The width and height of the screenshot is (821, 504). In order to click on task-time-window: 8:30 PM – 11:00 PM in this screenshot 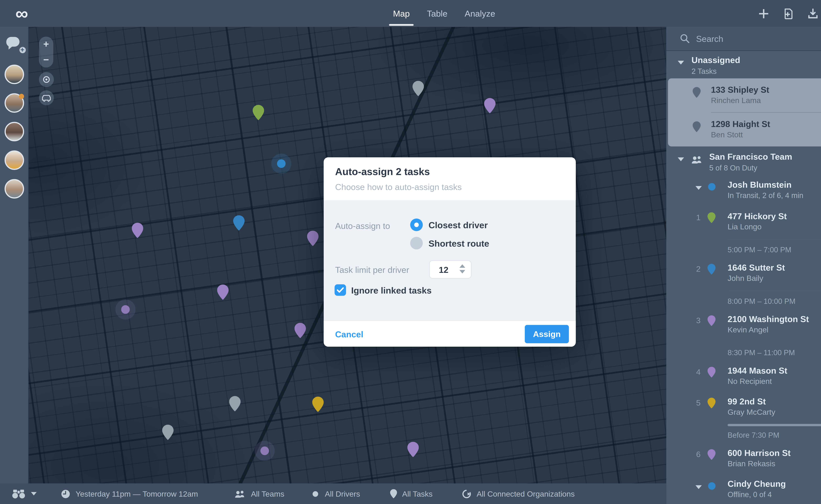, I will do `click(774, 353)`.